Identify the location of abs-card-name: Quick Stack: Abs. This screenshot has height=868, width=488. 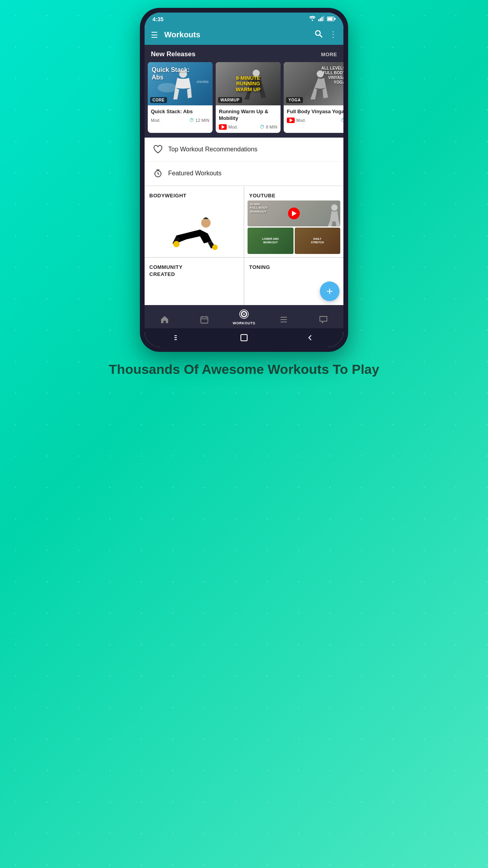
(180, 112).